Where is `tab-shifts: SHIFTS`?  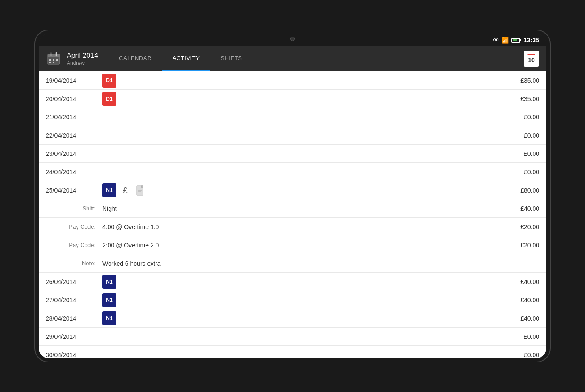
tab-shifts: SHIFTS is located at coordinates (231, 59).